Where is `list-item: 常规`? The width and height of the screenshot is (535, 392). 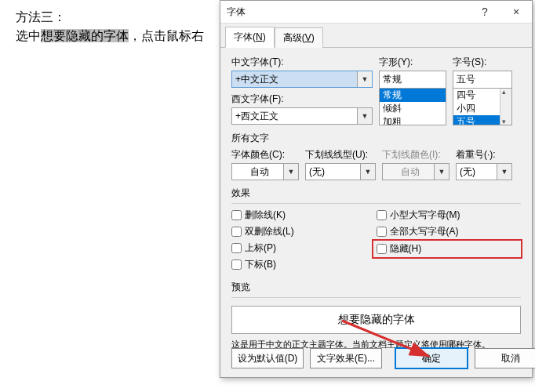 list-item: 常规 is located at coordinates (413, 96).